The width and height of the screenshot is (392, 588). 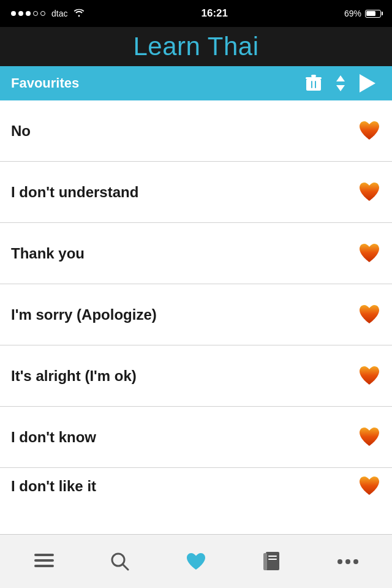 I want to click on wifi-icon, so click(x=79, y=13).